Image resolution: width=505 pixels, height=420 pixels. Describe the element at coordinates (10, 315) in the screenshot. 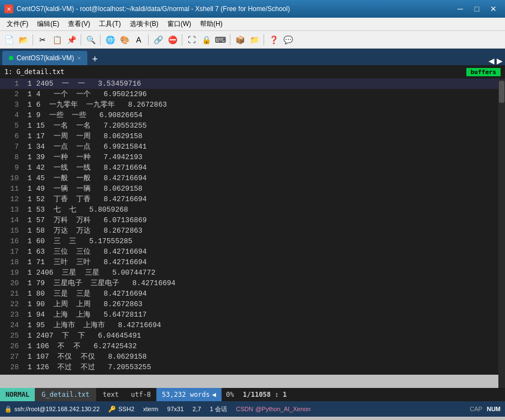

I see `line-number: 23` at that location.